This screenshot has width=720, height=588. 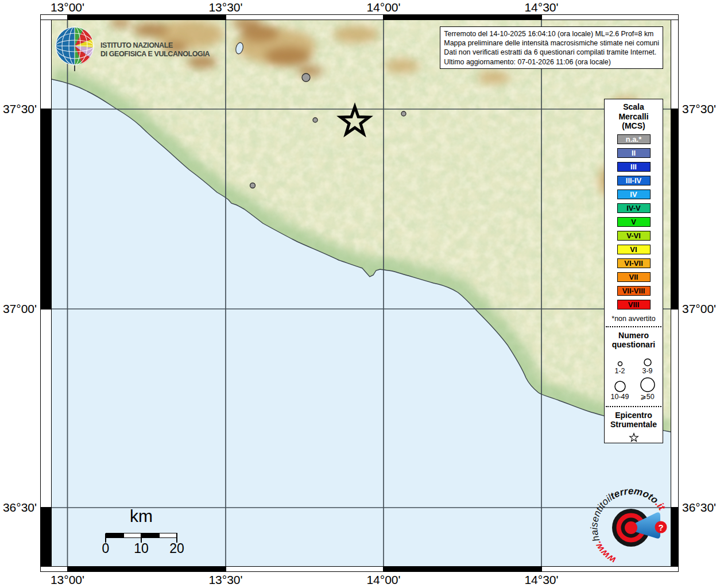 I want to click on mcs-swatch-IV-V: IV-V, so click(x=634, y=208).